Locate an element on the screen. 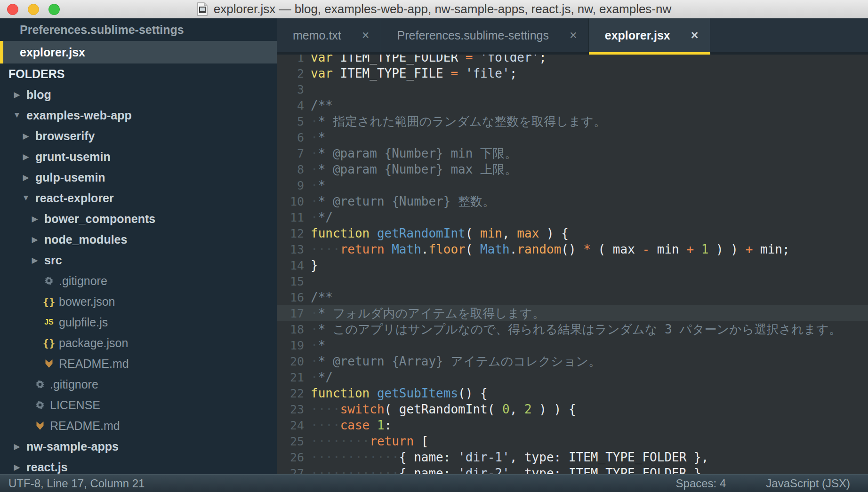 Image resolution: width=868 pixels, height=492 pixels. code-line-17: 17·* フォルダ内のアイテムを取得します。 is located at coordinates (572, 313).